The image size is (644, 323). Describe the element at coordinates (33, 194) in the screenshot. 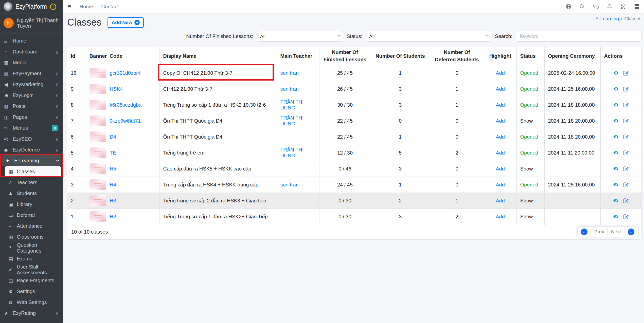

I see `sidebar-item-students: ♟ Students` at that location.